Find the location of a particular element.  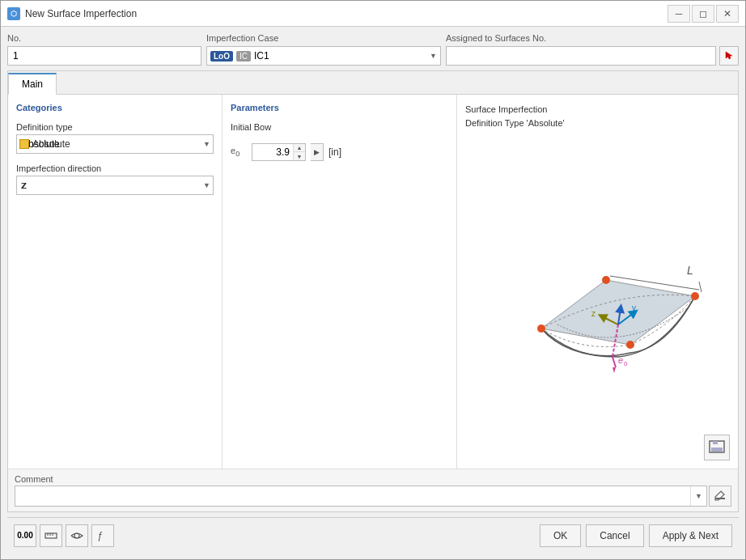

definition-type-row: Definition type Absolute ▼ Absolute is located at coordinates (115, 138).